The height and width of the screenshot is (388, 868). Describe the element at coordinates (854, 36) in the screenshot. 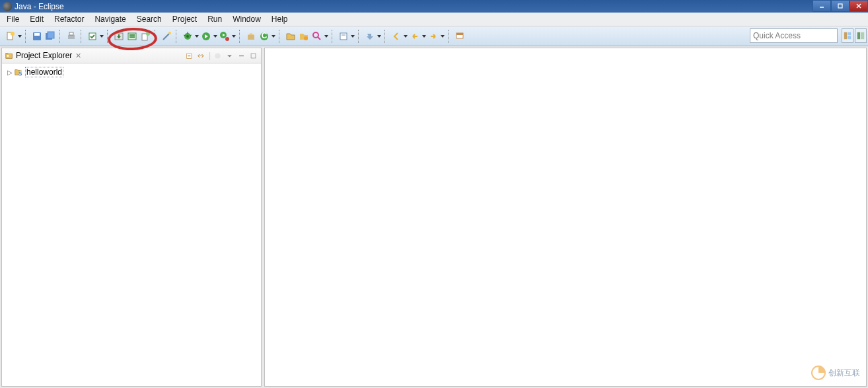

I see `perspective-switcher` at that location.